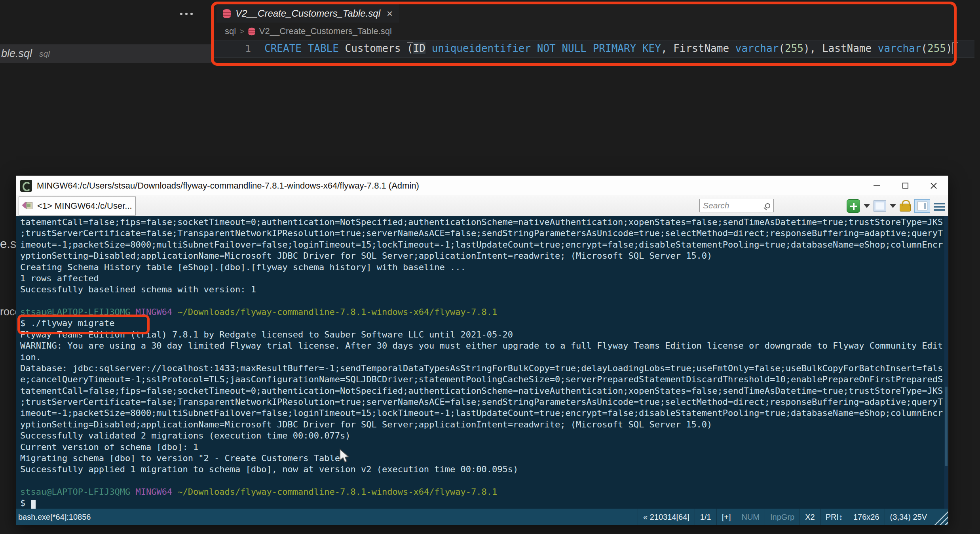 This screenshot has height=534, width=980. I want to click on search-box: Search, so click(737, 206).